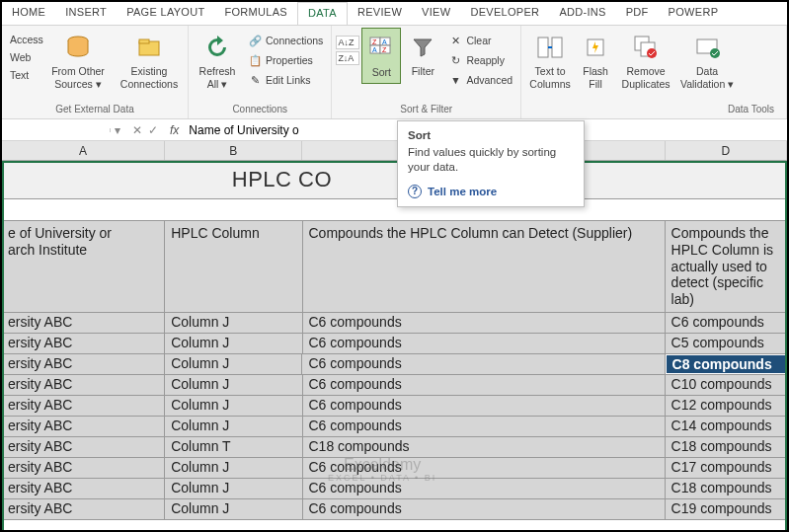 This screenshot has height=532, width=789. I want to click on tab-page-layout: PAGE LAYOUT, so click(166, 14).